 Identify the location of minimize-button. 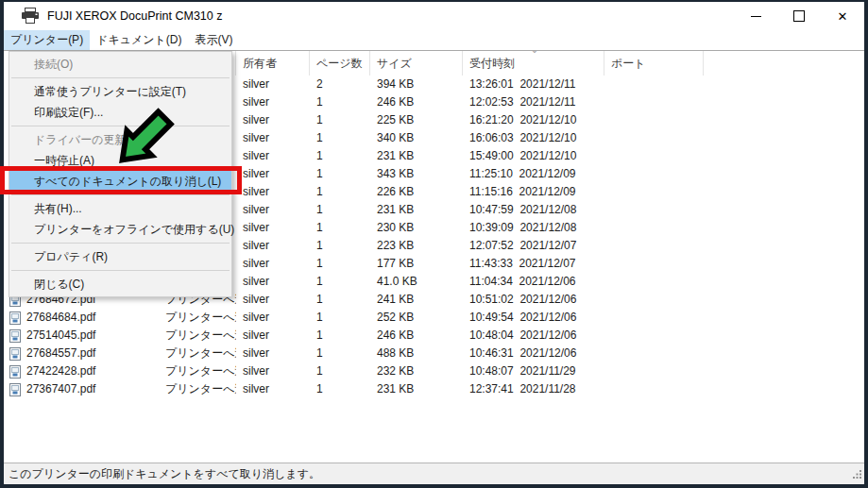
(756, 16).